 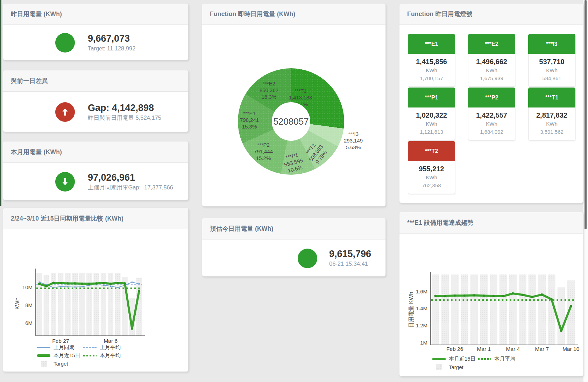 I want to click on svg-text: Mar 4, so click(x=513, y=349).